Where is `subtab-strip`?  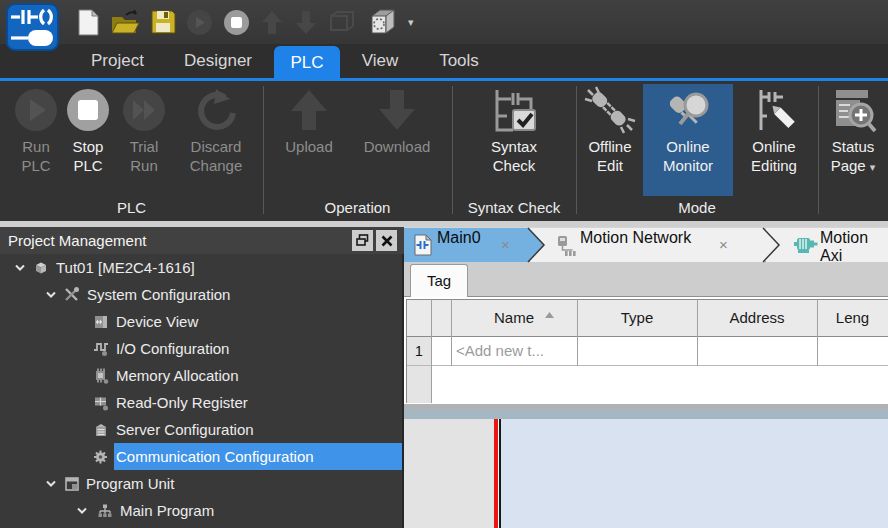
subtab-strip is located at coordinates (646, 280).